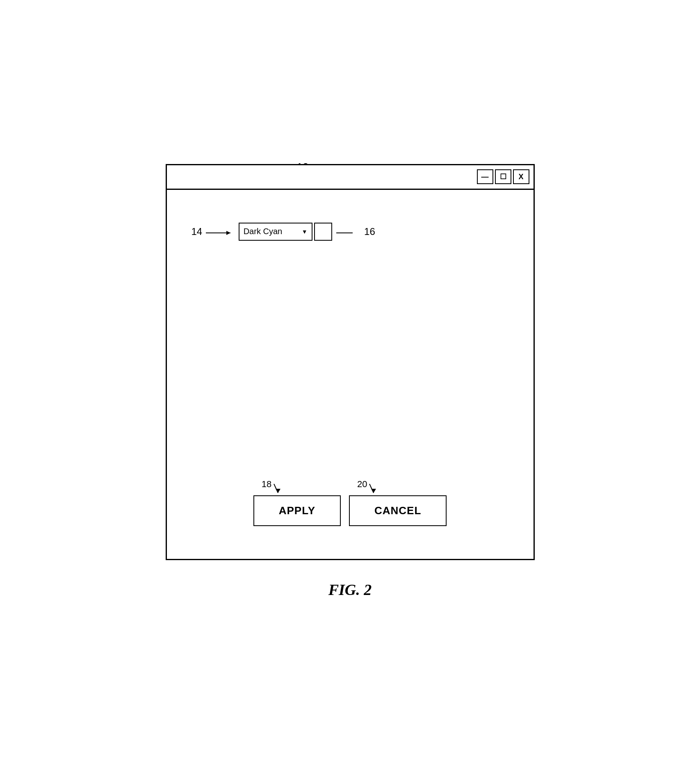 The image size is (700, 759). What do you see at coordinates (356, 232) in the screenshot?
I see `annotation-16-wrapper: 16` at bounding box center [356, 232].